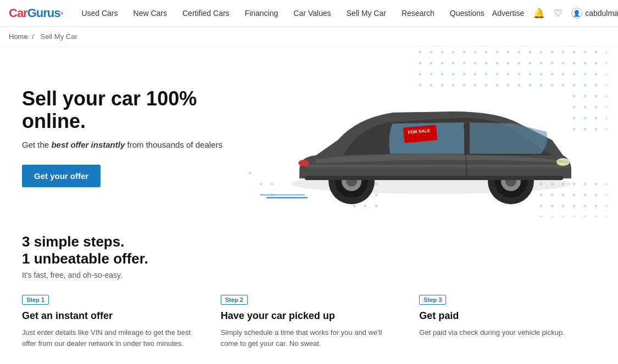 The height and width of the screenshot is (364, 618). Describe the element at coordinates (88, 145) in the screenshot. I see `hero-subtitle-bold: best offer instantly` at that location.